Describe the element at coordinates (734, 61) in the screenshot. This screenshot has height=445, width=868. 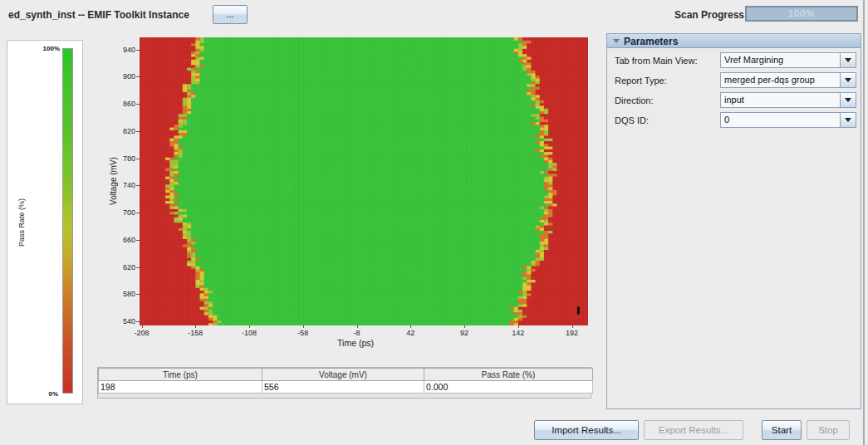
I see `param-row-tab-from-main-view: Tab from Main View: Vref Margining` at that location.